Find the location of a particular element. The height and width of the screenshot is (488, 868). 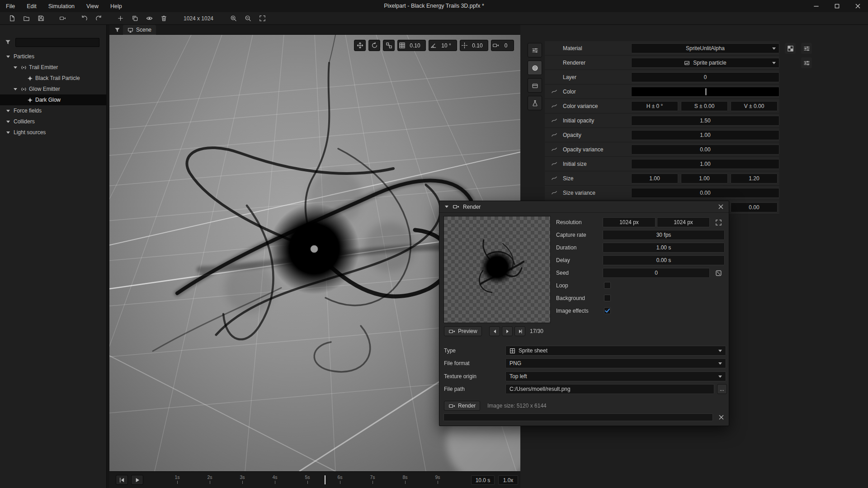

tree-item-light-sources: Light sources is located at coordinates (53, 132).